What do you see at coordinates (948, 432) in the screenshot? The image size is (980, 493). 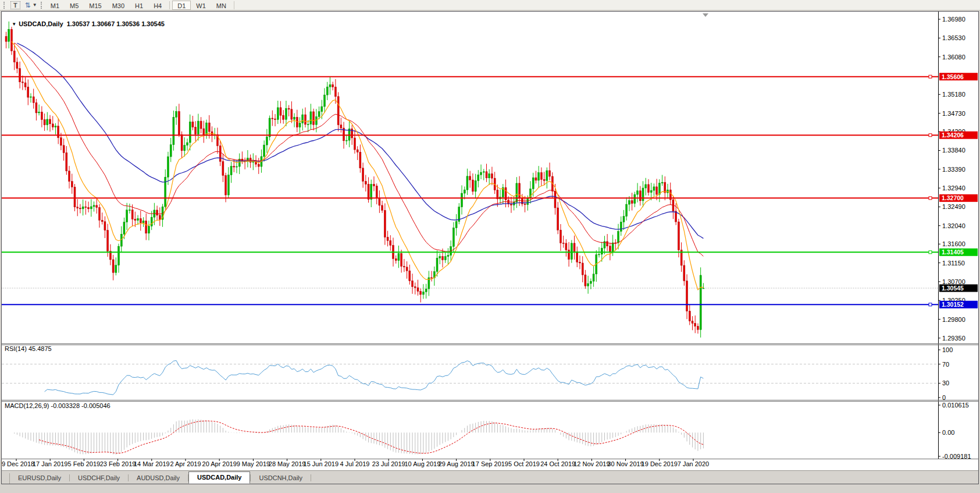 I see `macd-tick-label: 0.00` at bounding box center [948, 432].